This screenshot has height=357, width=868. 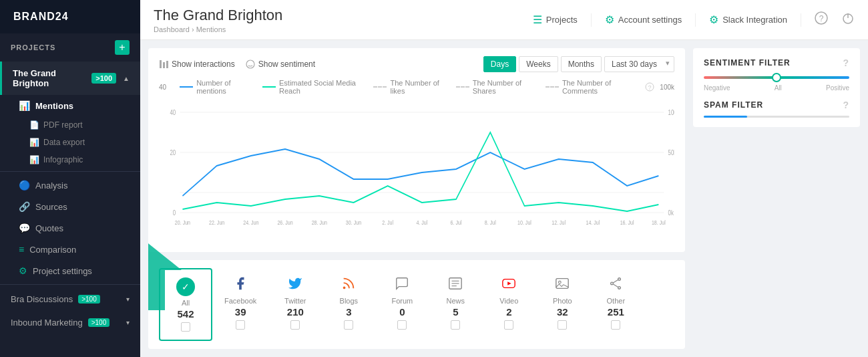 I want to click on sentiment-slider-thumb, so click(x=777, y=78).